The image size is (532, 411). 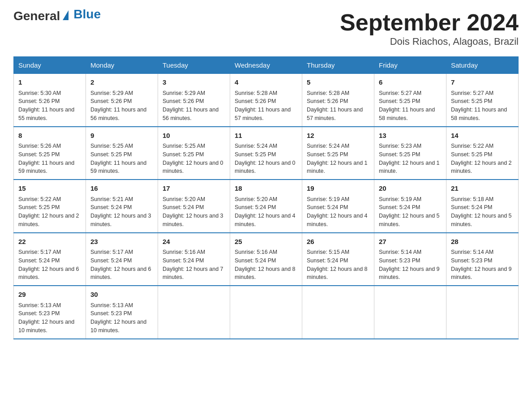 I want to click on calendar-cell: 11Sunrise: 5:24 AMSunset: 5:25 PMDayligh…, so click(x=266, y=153).